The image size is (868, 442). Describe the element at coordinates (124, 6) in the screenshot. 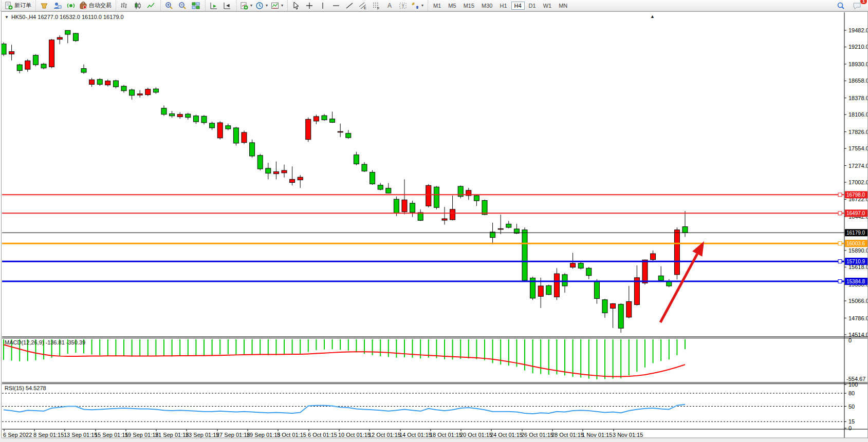

I see `bar-chart-icon` at that location.